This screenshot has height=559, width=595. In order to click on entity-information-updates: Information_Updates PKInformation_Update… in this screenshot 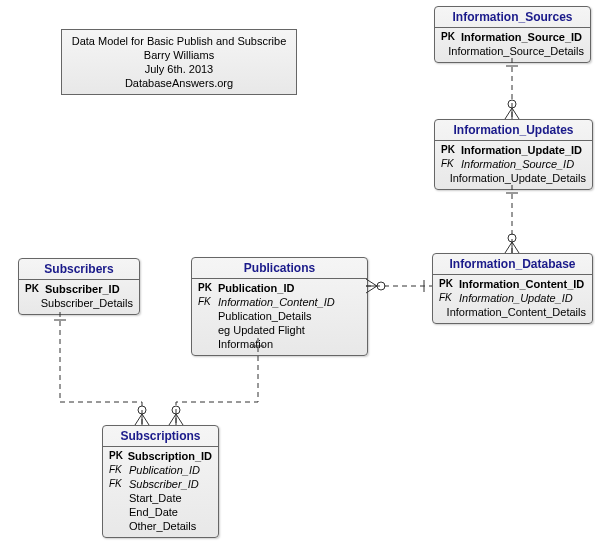, I will do `click(514, 154)`.